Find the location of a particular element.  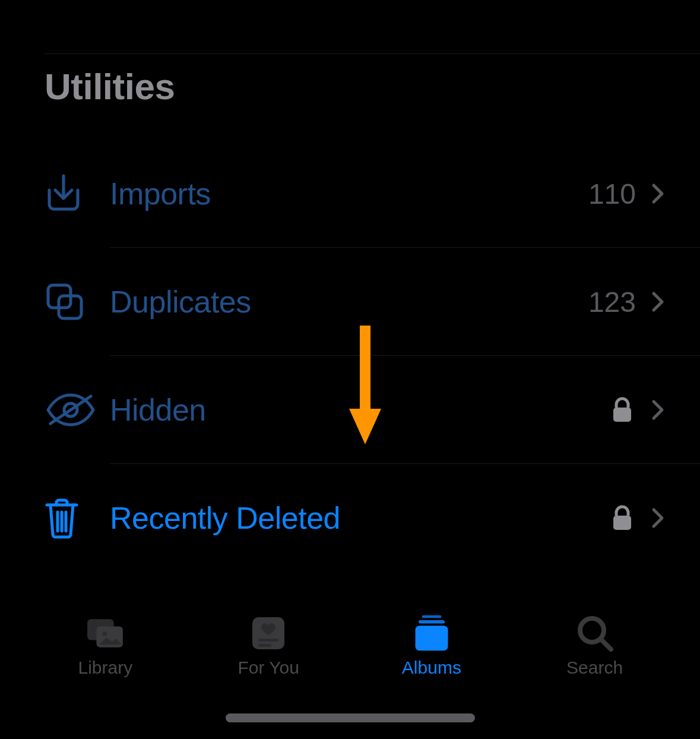

row-count: 123 is located at coordinates (620, 302).